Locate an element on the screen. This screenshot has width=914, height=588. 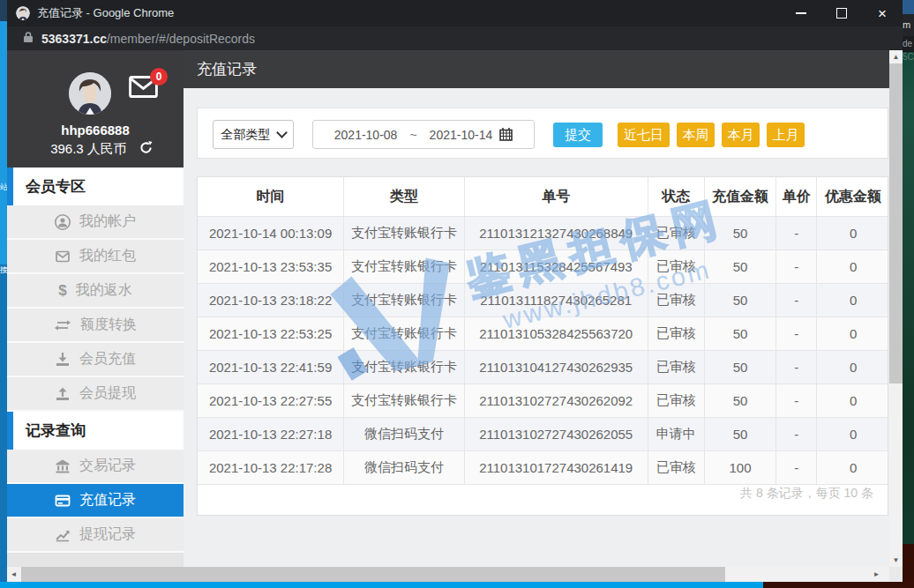
scroll-up-arrow-icon: ▲ is located at coordinates (896, 56).